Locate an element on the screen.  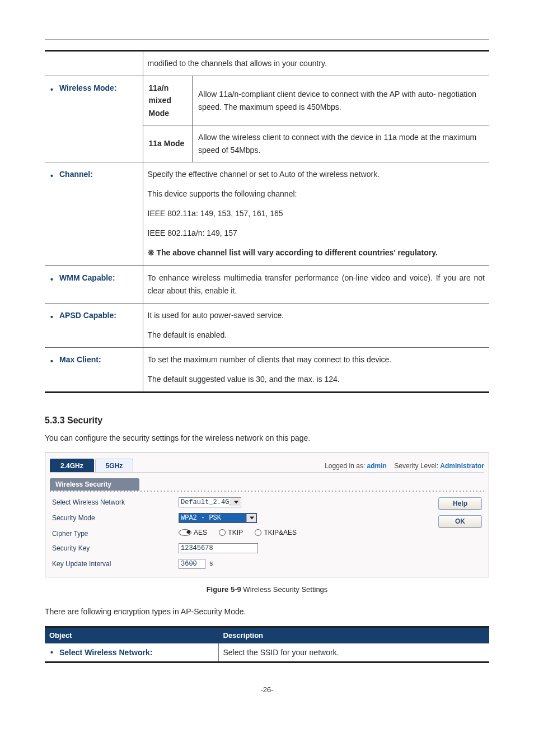
radio-tkip-aes: TKIP&AES is located at coordinates (275, 533).